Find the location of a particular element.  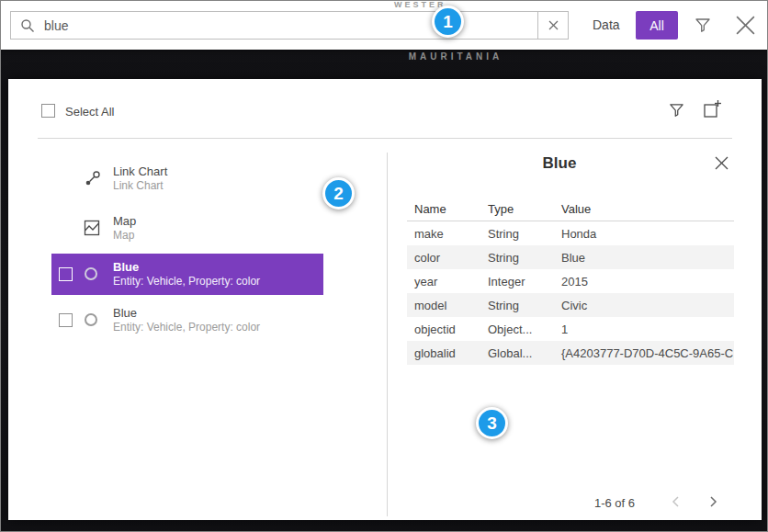

annotation-callout-1: 1 is located at coordinates (448, 22).